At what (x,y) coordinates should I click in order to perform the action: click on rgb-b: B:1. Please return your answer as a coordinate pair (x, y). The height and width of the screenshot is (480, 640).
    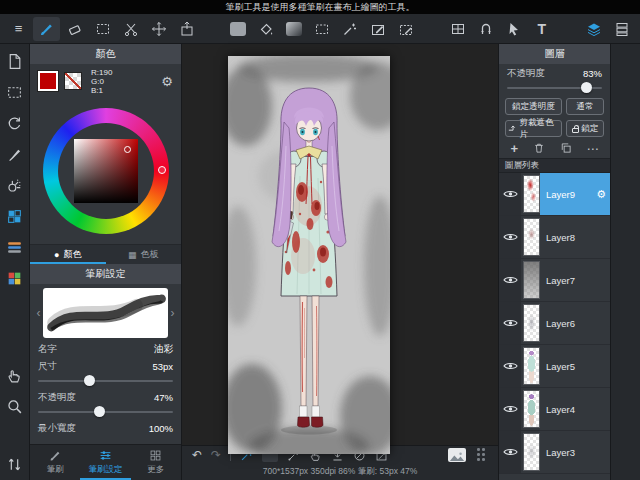
    Looking at the image, I should click on (102, 90).